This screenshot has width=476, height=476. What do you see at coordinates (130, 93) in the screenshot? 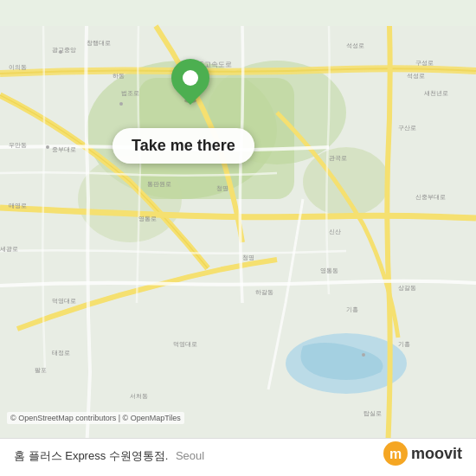
I see `svg-text: 법조로` at bounding box center [130, 93].